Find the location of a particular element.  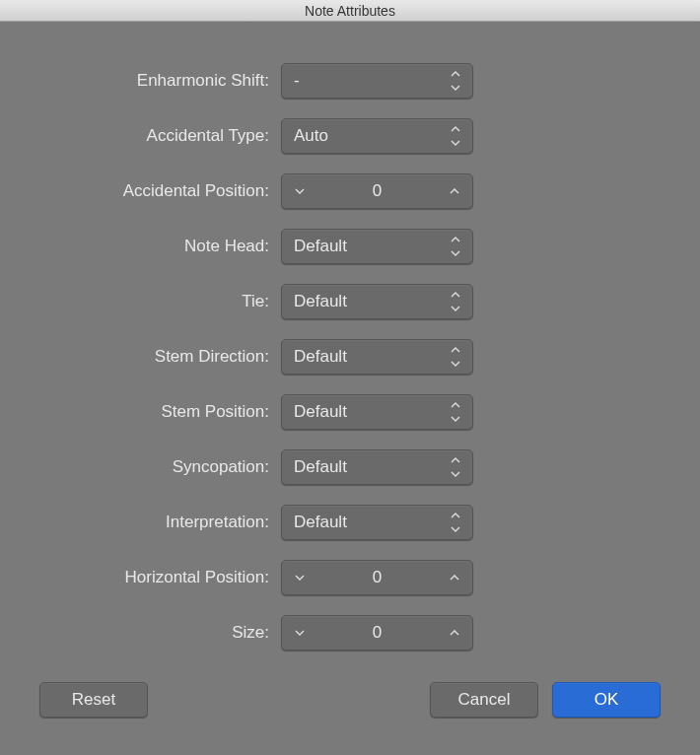

stepper-horizontal-position: 0 is located at coordinates (377, 578).